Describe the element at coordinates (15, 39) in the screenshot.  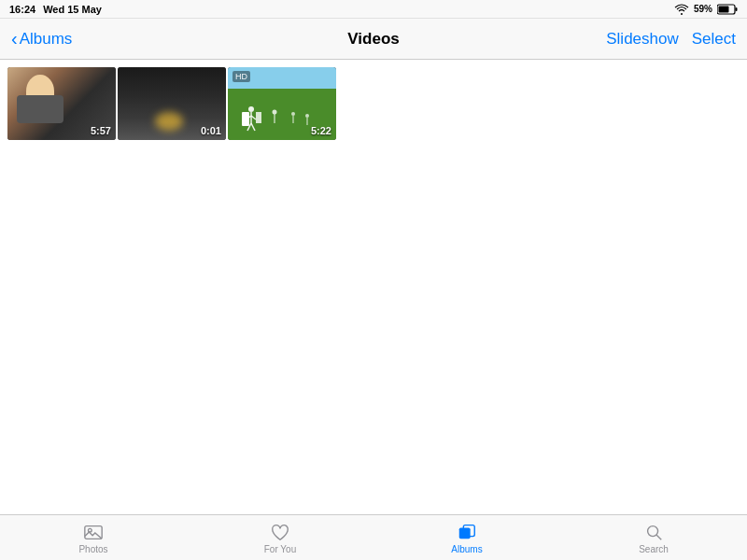
I see `back-chevron-icon: ‹` at that location.